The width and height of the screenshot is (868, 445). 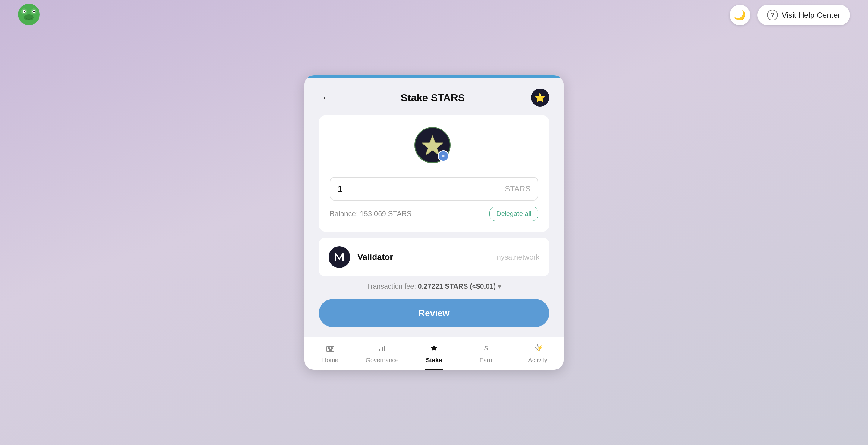 What do you see at coordinates (434, 257) in the screenshot?
I see `validator-section: Validator nysa.network` at bounding box center [434, 257].